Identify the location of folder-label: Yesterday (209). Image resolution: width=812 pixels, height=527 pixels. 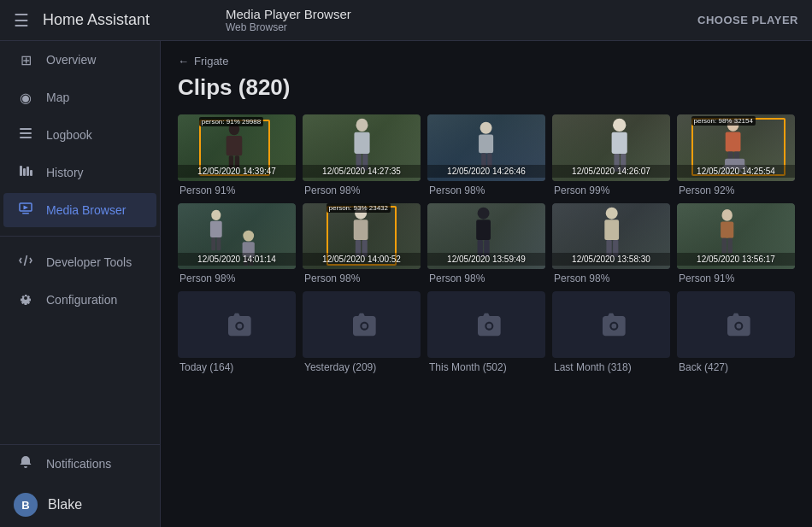
(362, 366).